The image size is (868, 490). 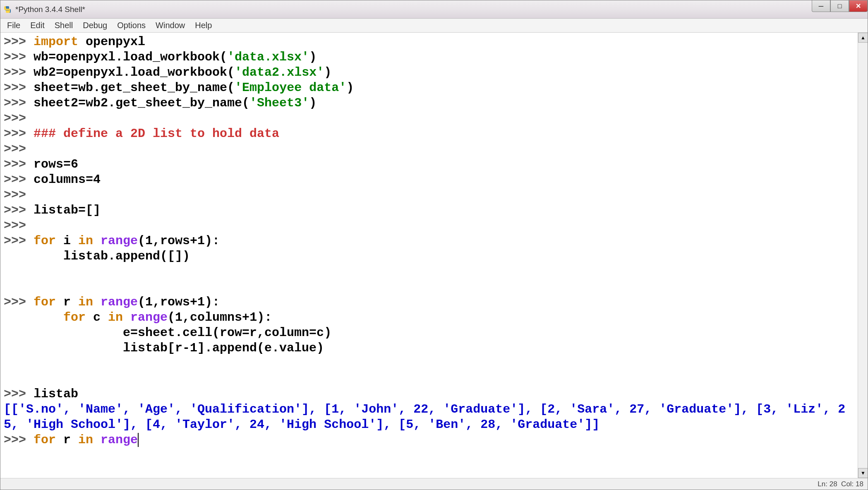 What do you see at coordinates (429, 440) in the screenshot?
I see `code-line: >>> for r in range` at bounding box center [429, 440].